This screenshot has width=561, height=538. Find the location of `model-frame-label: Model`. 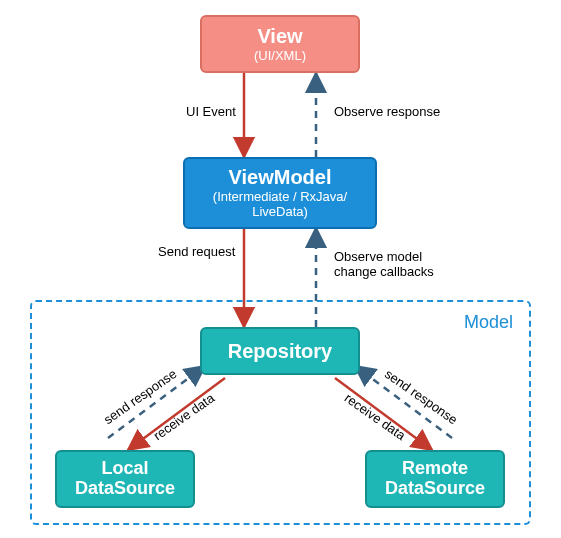

model-frame-label: Model is located at coordinates (488, 322).